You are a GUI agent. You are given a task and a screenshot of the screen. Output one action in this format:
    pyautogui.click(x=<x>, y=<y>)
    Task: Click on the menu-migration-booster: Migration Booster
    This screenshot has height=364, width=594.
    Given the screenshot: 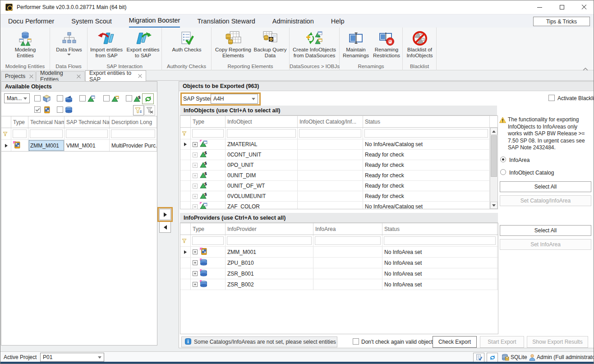 What is the action you would take?
    pyautogui.click(x=155, y=21)
    